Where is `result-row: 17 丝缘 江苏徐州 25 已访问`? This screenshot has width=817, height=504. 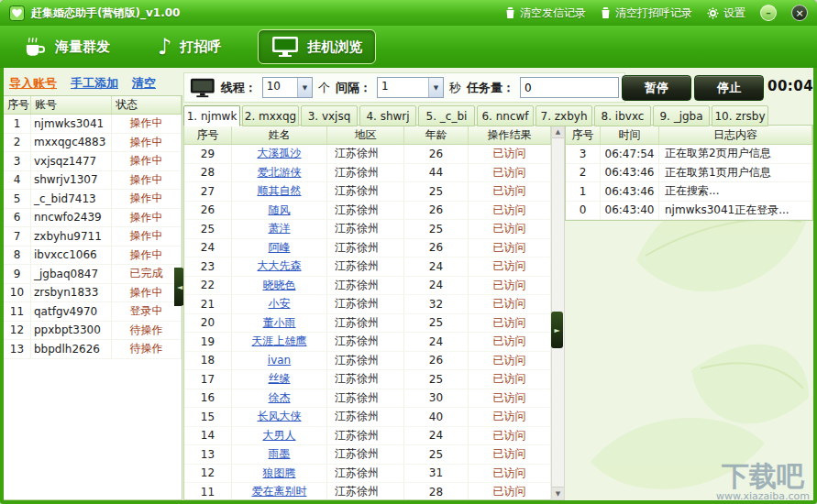
result-row: 17 丝缘 江苏徐州 25 已访问 is located at coordinates (368, 379).